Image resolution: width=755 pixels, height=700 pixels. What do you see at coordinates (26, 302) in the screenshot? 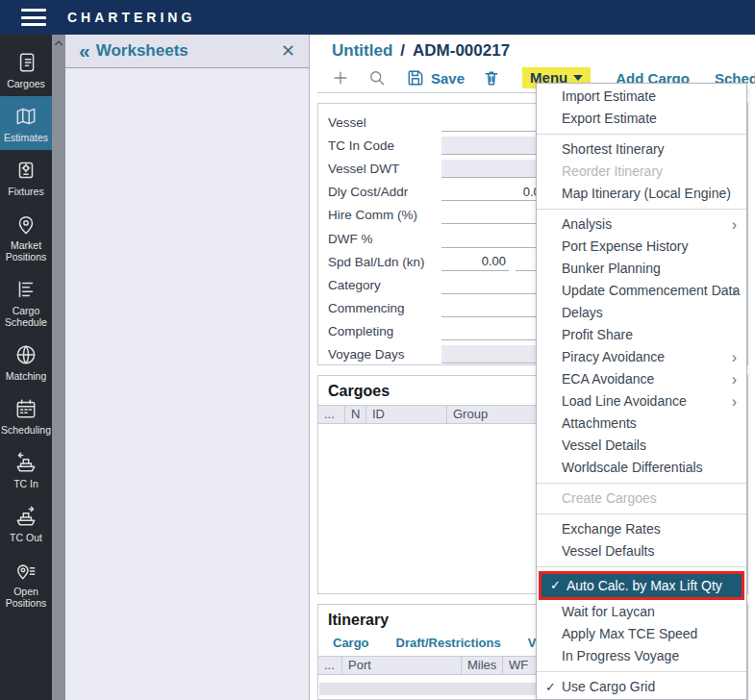
I see `sidebar-item-cargo-schedule: Cargo Schedule` at bounding box center [26, 302].